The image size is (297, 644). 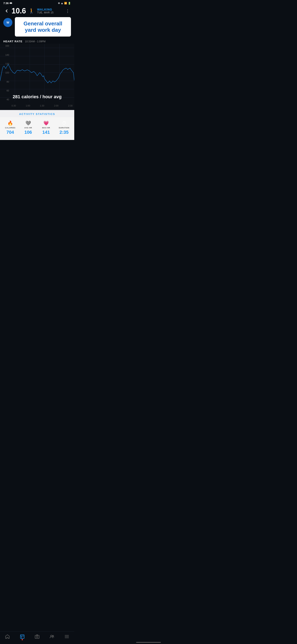 What do you see at coordinates (46, 128) in the screenshot?
I see `stat-max-hr: 💗 MAX HR 141` at bounding box center [46, 128].